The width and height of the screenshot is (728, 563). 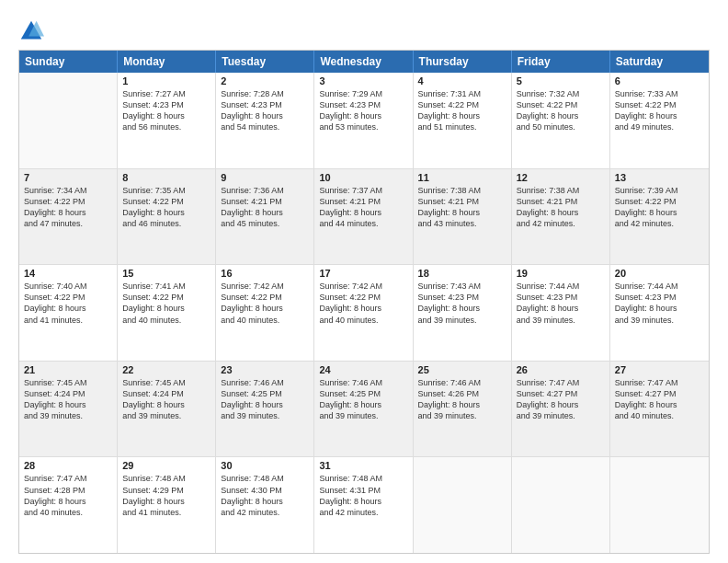 I want to click on cell-line: Sunrise: 7:46 AM, so click(x=363, y=383).